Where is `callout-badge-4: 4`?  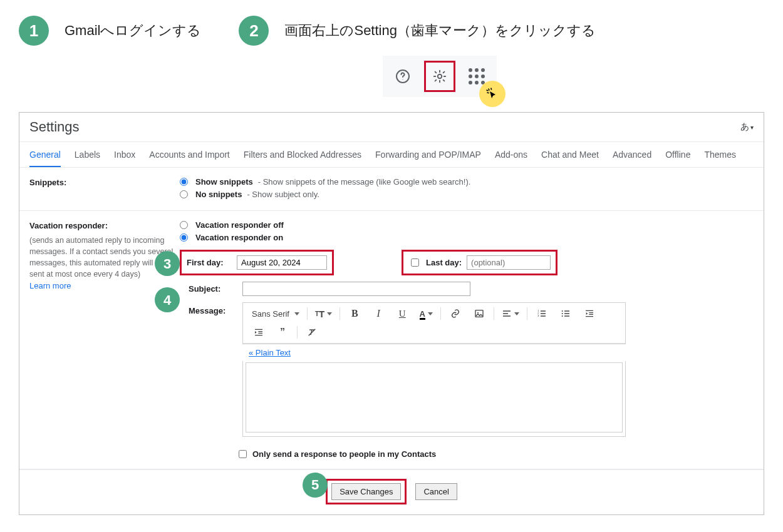
callout-badge-4: 4 is located at coordinates (167, 300).